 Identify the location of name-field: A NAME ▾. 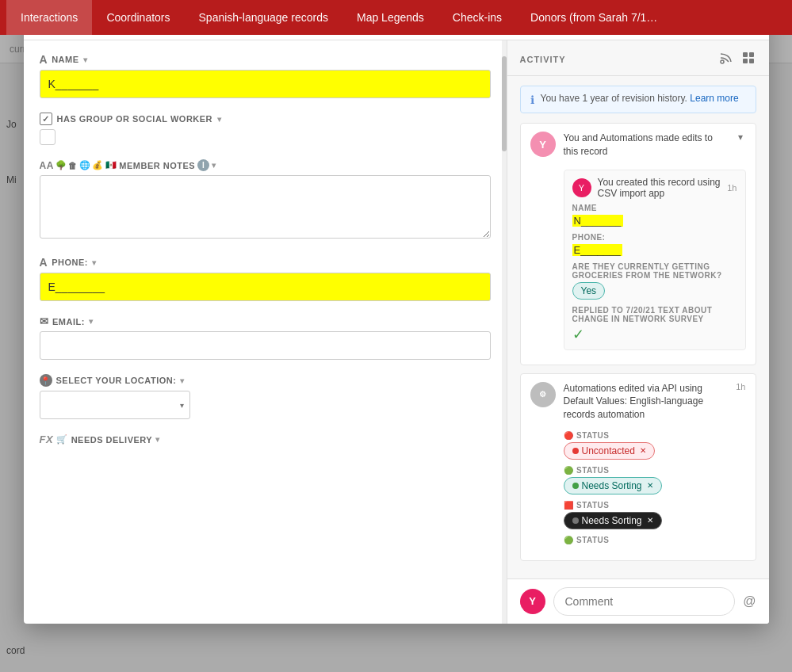
(265, 76).